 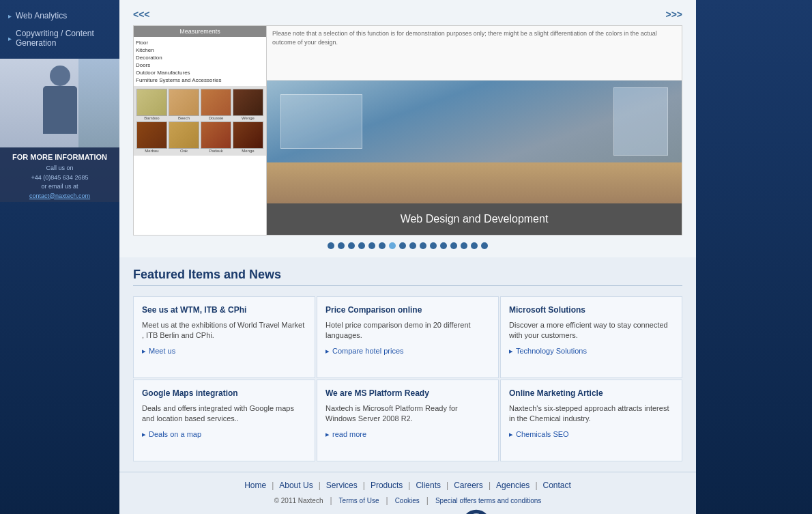 I want to click on floor-sample-merbau: Merbau, so click(x=151, y=137).